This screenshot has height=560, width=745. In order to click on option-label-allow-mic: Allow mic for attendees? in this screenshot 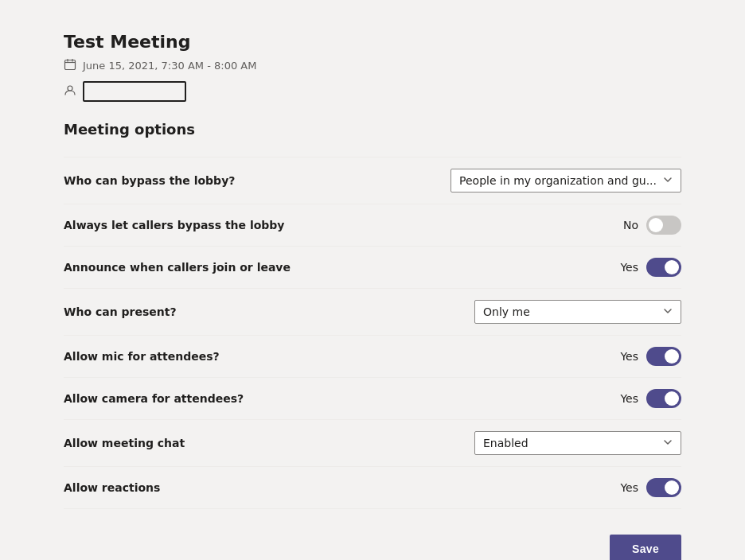, I will do `click(269, 356)`.